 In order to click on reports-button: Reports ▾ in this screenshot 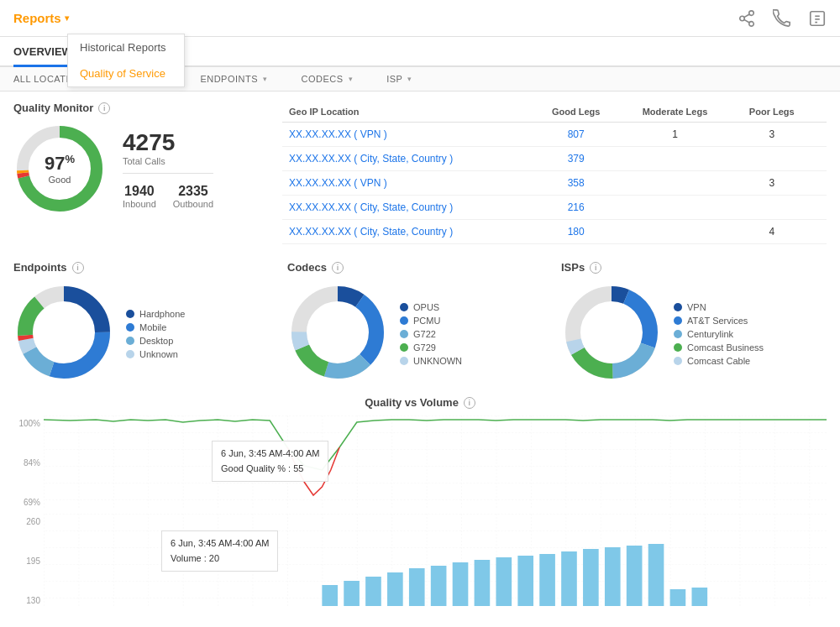, I will do `click(41, 18)`.